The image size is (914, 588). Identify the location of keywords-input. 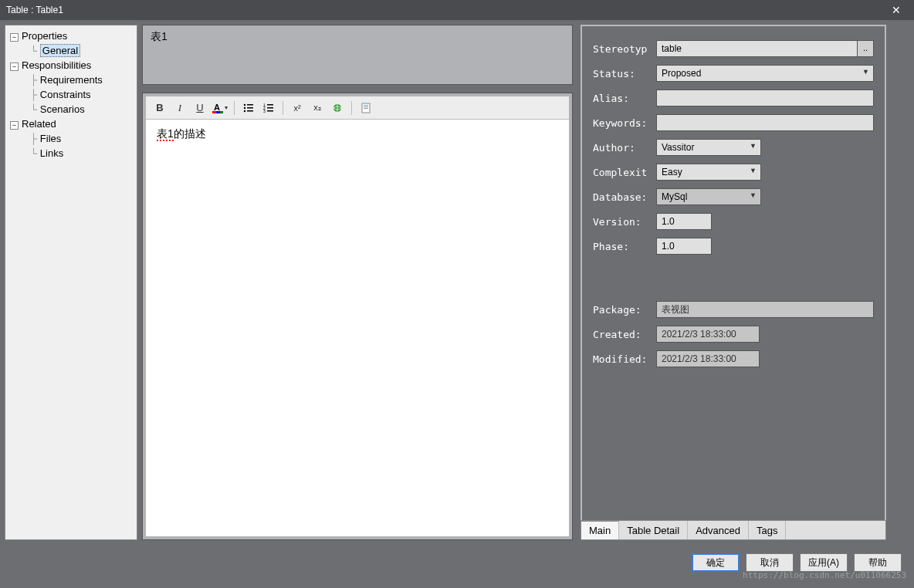
(765, 123).